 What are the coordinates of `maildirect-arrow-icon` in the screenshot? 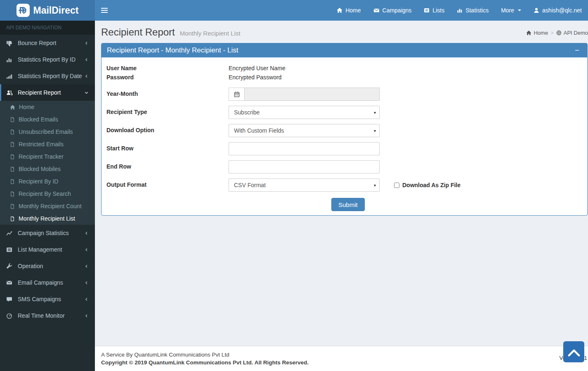 It's located at (23, 10).